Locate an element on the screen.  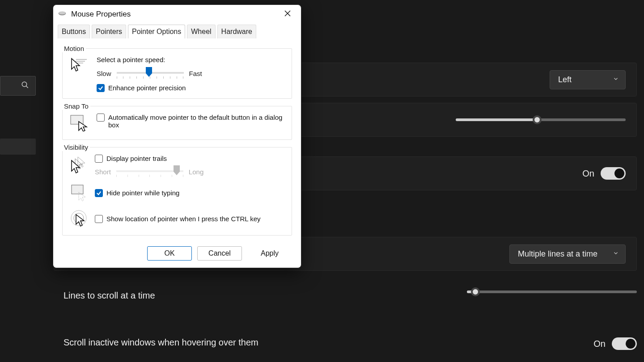
ok-button: OK is located at coordinates (169, 253).